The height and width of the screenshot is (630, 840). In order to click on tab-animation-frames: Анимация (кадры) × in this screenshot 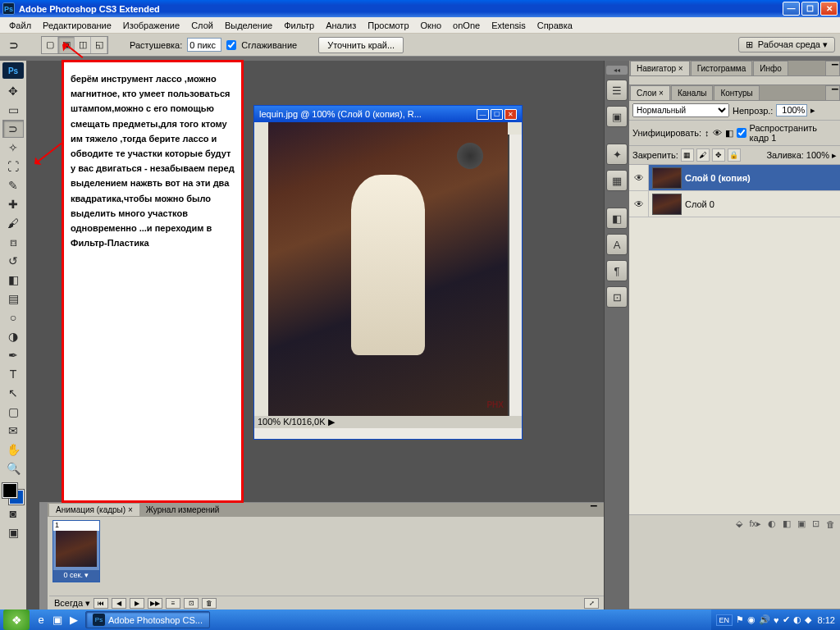, I will do `click(94, 510)`.